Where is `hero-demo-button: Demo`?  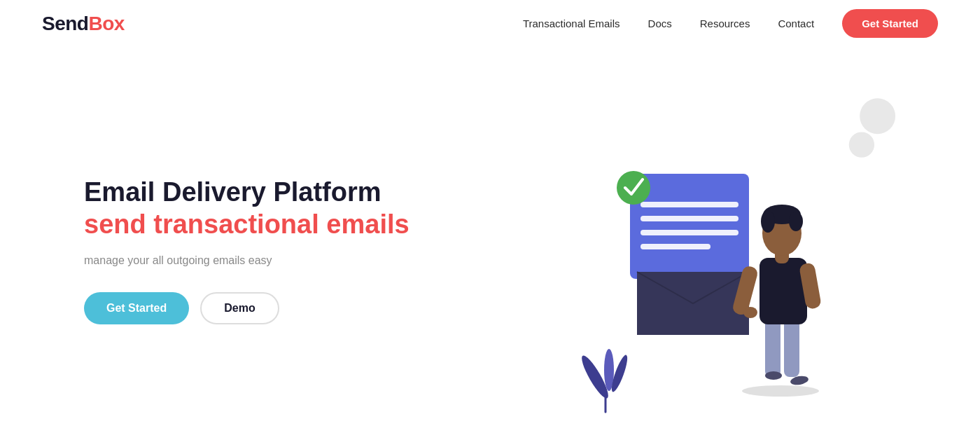 hero-demo-button: Demo is located at coordinates (239, 308).